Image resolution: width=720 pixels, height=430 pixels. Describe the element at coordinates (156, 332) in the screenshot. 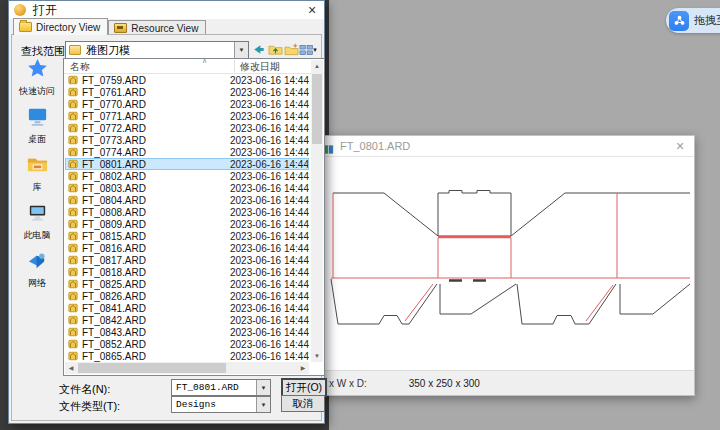

I see `file-name: FT_0843.ARD` at that location.